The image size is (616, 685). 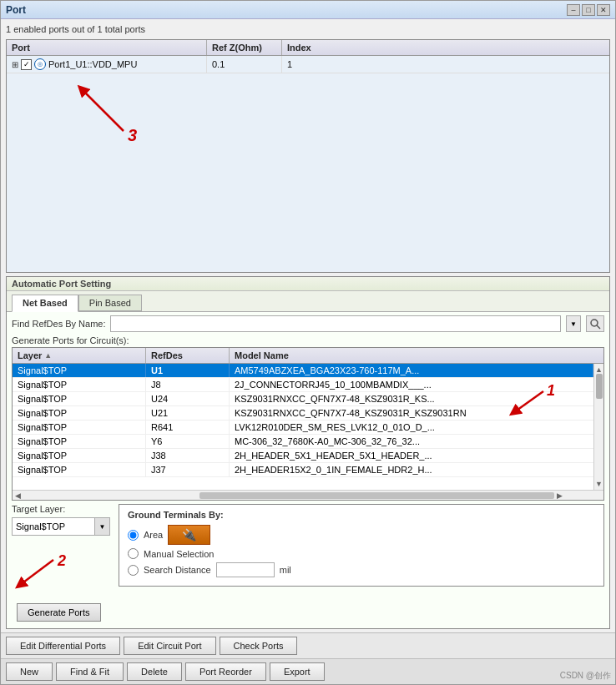 I want to click on circuit-table-vscroll: ▲ ▼, so click(x=598, y=427).